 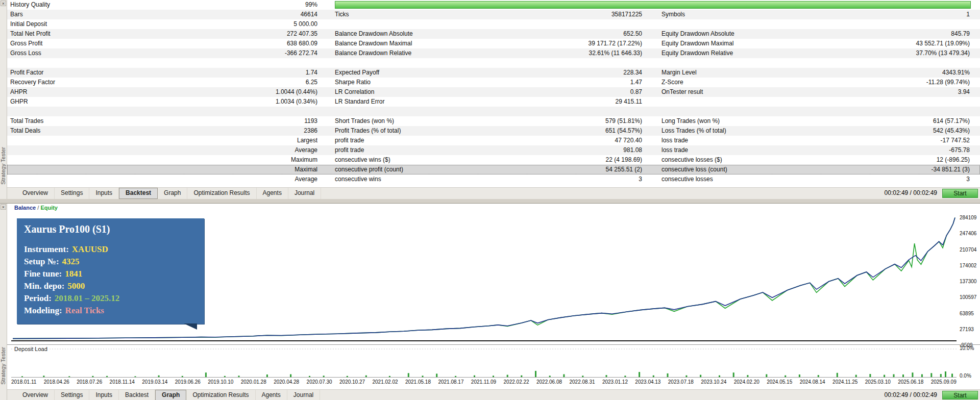 I want to click on infobox-label: Min. depo:, so click(x=44, y=286).